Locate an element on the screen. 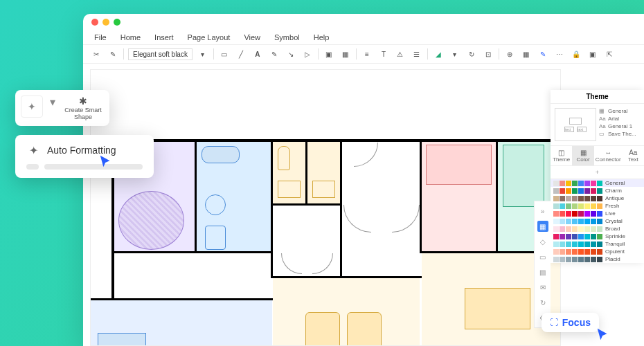 This screenshot has height=346, width=644. search-icon: ⊕ is located at coordinates (510, 54).